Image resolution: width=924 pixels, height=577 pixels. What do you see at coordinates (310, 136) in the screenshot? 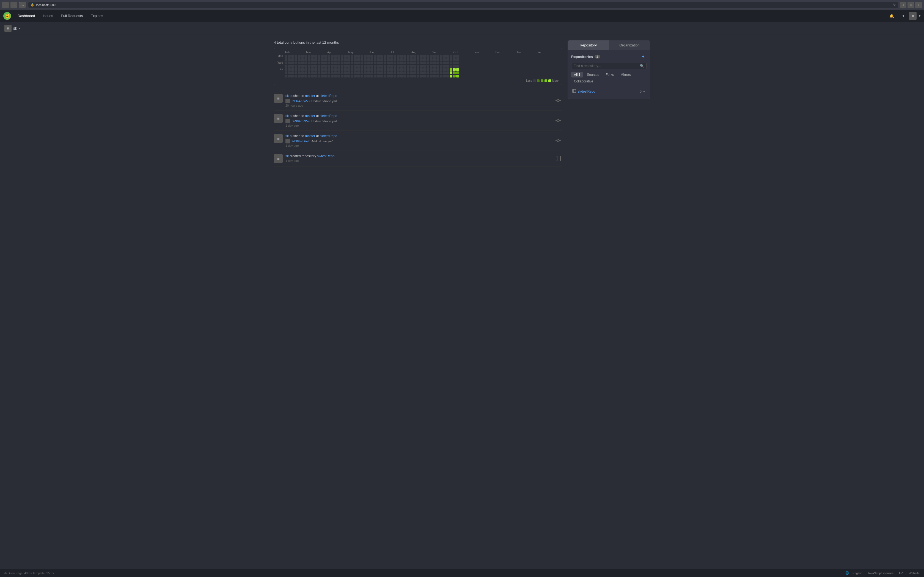
I see `activity-branch-link: master` at bounding box center [310, 136].